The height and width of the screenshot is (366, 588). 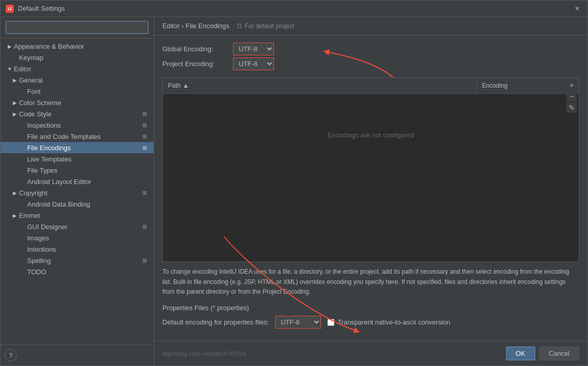 What do you see at coordinates (79, 193) in the screenshot?
I see `sidebar-item-label: Copyright` at bounding box center [79, 193].